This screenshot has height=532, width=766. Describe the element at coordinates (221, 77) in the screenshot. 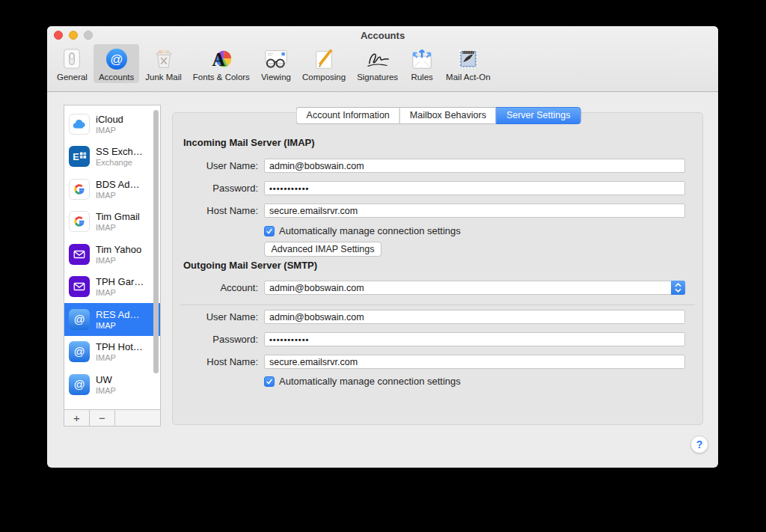

I see `toolbar-label: Fonts & Colors` at that location.